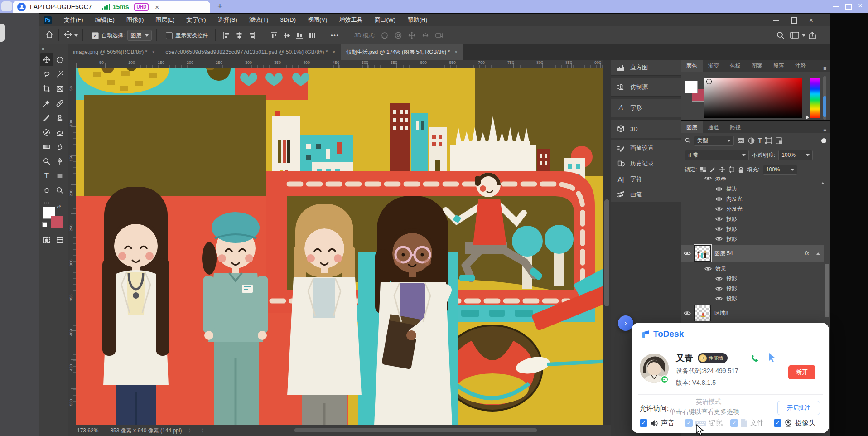 This screenshot has height=436, width=868. What do you see at coordinates (717, 155) in the screenshot?
I see `blend-mode-dropdown: 正常` at bounding box center [717, 155].